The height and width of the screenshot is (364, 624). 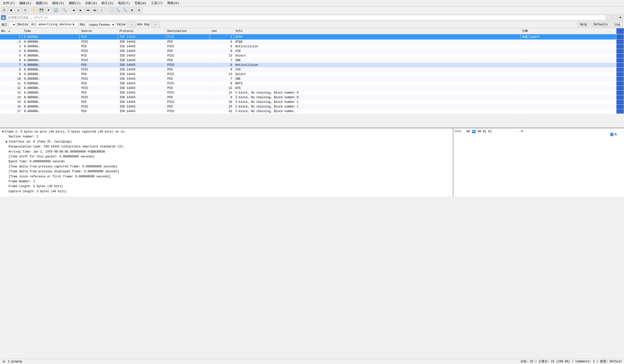 What do you see at coordinates (312, 56) in the screenshot?
I see `table-row: 50.000000…PCDISO 14443PICC13Select` at bounding box center [312, 56].